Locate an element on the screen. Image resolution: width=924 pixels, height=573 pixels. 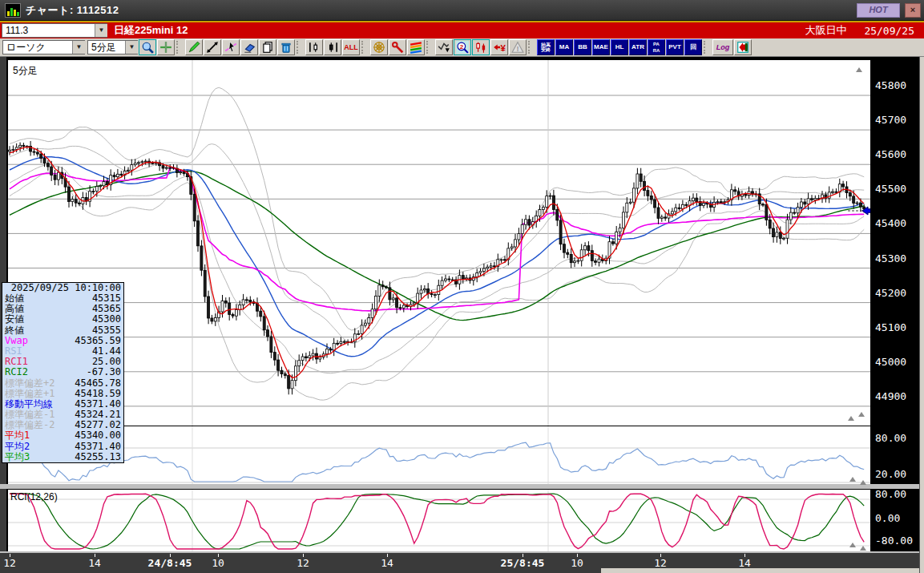
right-frame is located at coordinates (922, 315).